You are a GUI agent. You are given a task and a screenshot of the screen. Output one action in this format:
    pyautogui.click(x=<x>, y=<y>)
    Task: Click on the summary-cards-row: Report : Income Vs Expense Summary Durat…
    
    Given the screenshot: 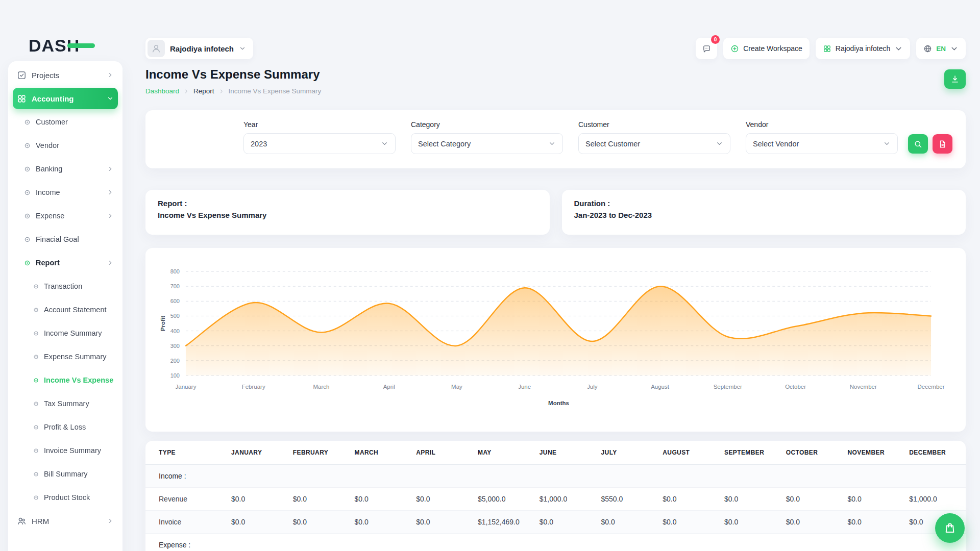 What is the action you would take?
    pyautogui.click(x=555, y=212)
    